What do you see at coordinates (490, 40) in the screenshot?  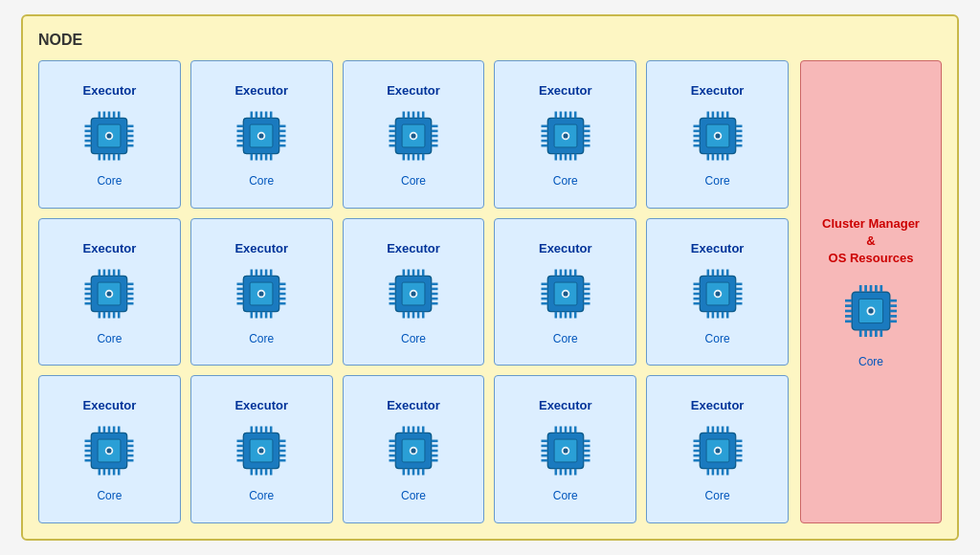 I see `node-label: NODE` at bounding box center [490, 40].